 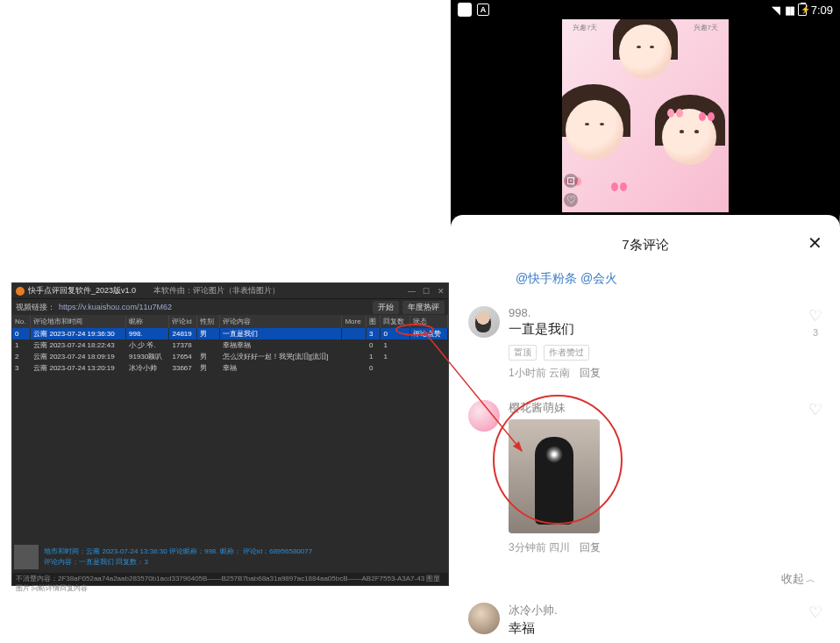 I want to click on window-controls: — ☐ ✕, so click(x=424, y=291).